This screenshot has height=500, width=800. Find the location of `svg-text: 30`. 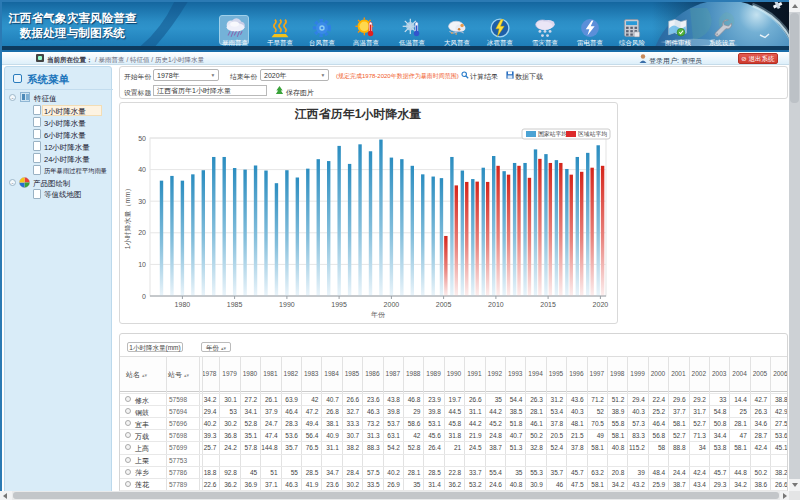

svg-text: 30 is located at coordinates (142, 202).